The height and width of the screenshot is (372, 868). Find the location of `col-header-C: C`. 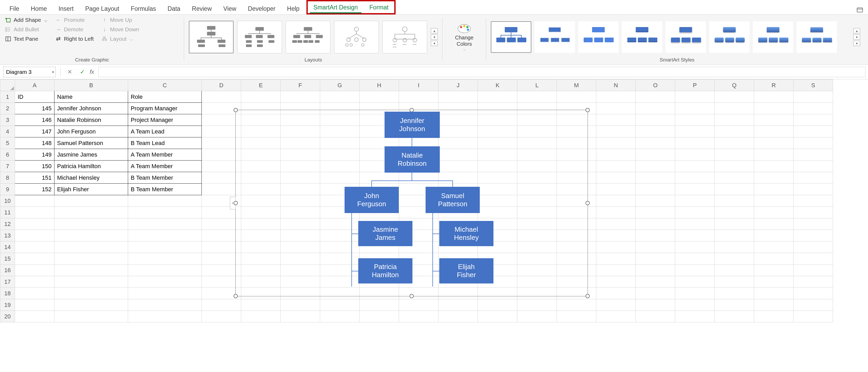

col-header-C: C is located at coordinates (165, 86).